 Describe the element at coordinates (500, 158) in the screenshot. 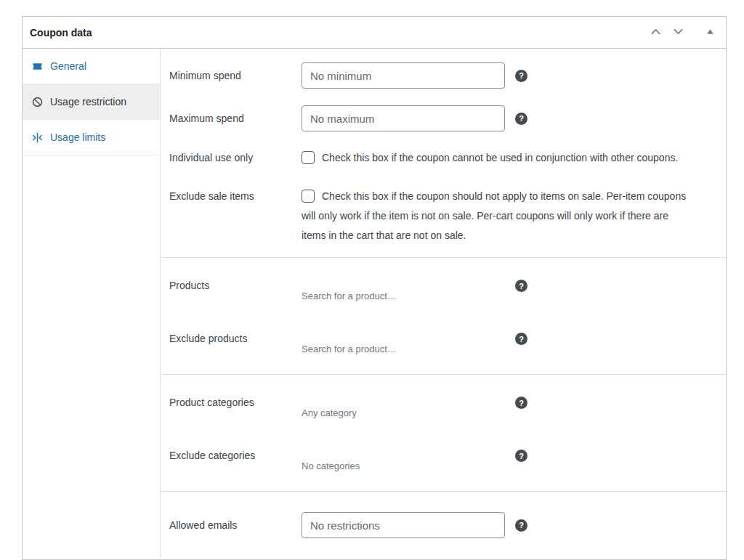

I see `individual-use-description: Check this box if the coupon cannot be u…` at that location.